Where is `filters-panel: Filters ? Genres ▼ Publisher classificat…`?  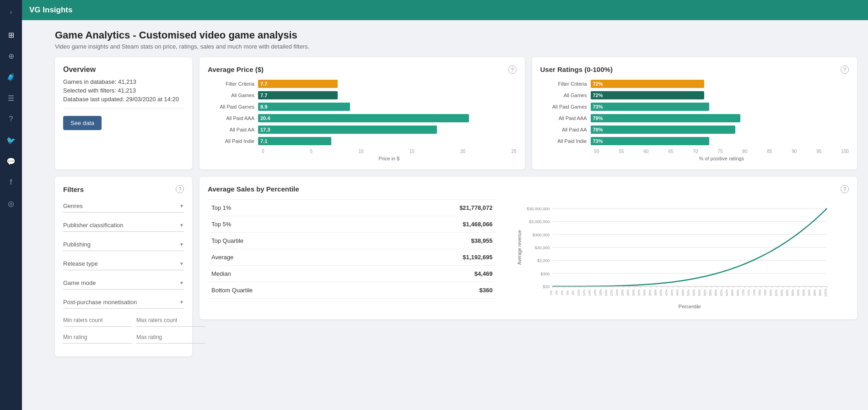 filters-panel: Filters ? Genres ▼ Publisher classificat… is located at coordinates (124, 267).